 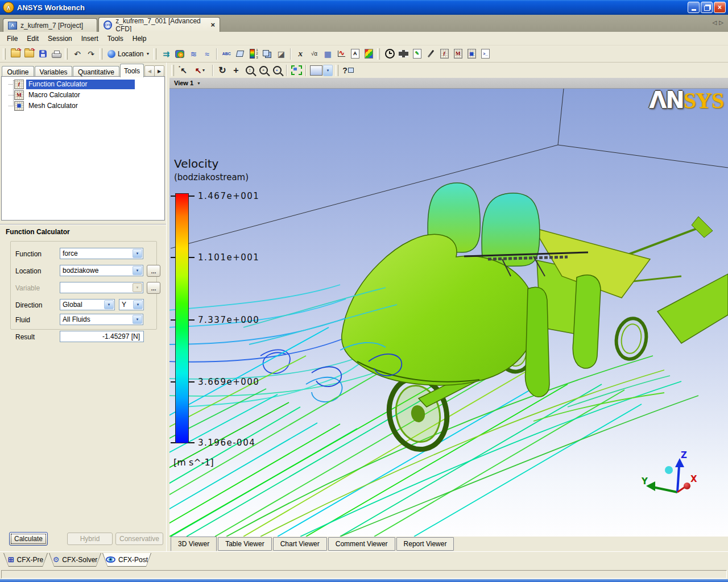 I want to click on tab-quantitative: Quantitative, so click(x=96, y=72).